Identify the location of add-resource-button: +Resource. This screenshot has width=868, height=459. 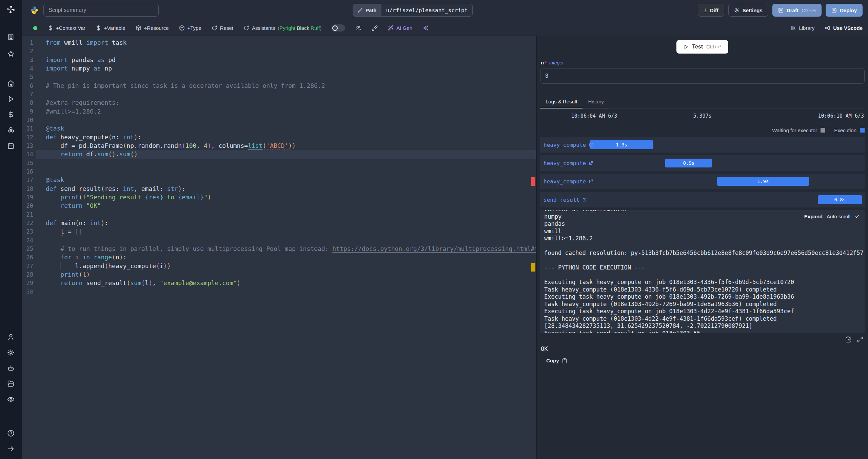
(152, 28).